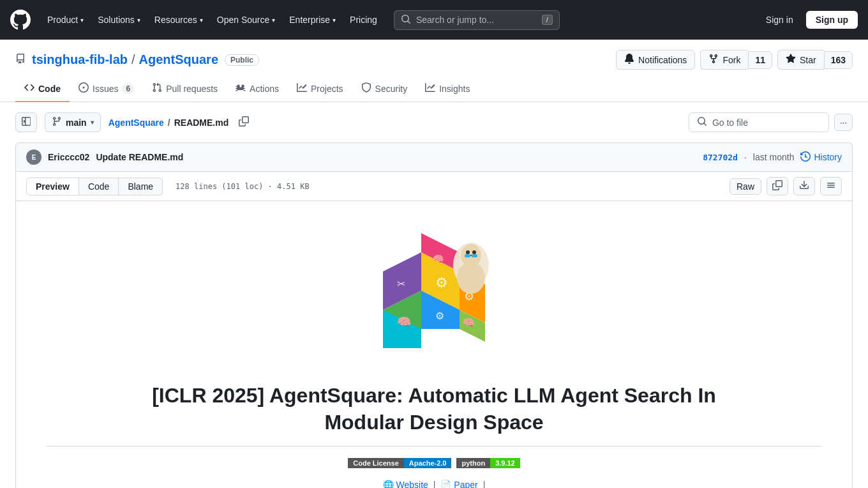  What do you see at coordinates (702, 123) in the screenshot?
I see `search-icon` at bounding box center [702, 123].